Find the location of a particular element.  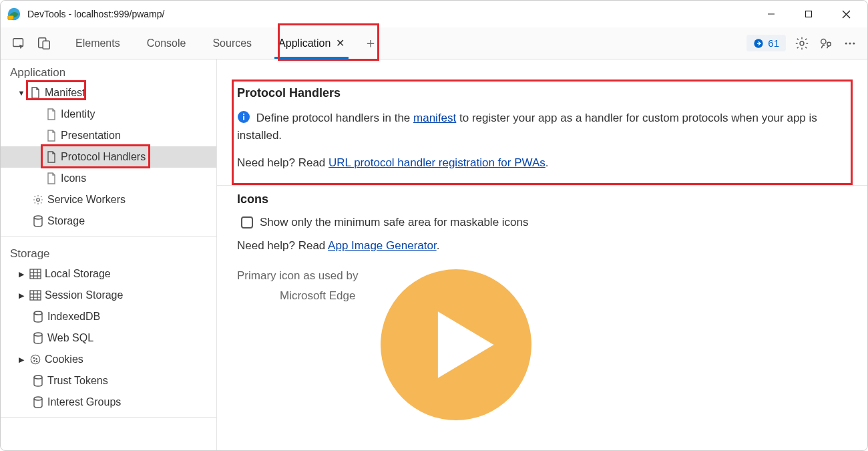

sidebar-item-presentation: Presentation is located at coordinates (108, 136).